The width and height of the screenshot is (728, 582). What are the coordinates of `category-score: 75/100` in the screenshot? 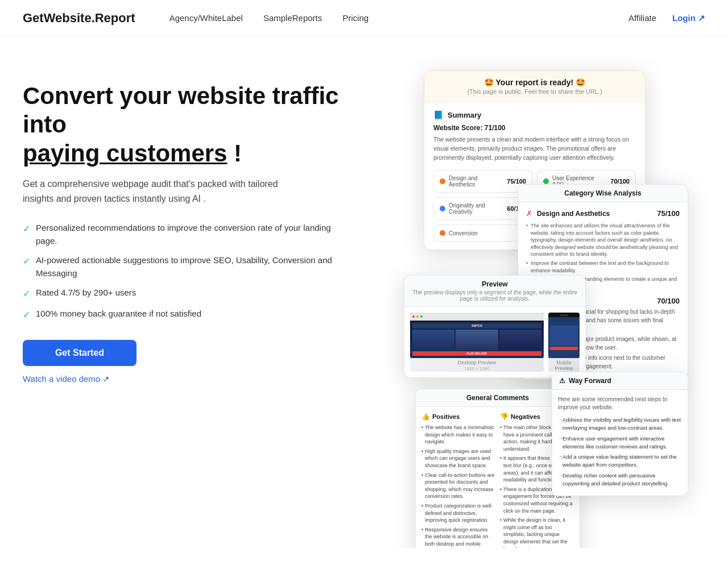 It's located at (668, 214).